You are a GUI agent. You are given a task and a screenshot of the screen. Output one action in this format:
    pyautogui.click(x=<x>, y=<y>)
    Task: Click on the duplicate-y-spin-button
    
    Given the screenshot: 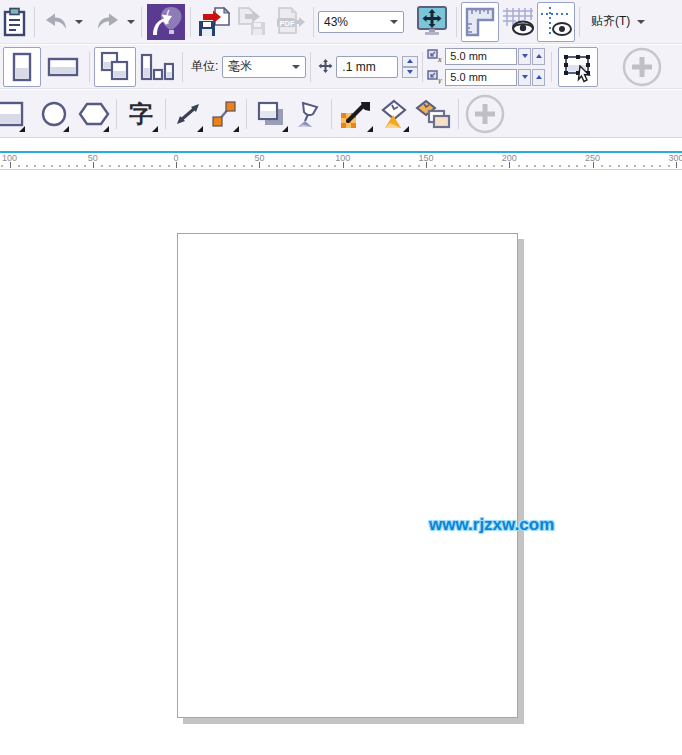 What is the action you would take?
    pyautogui.click(x=538, y=78)
    